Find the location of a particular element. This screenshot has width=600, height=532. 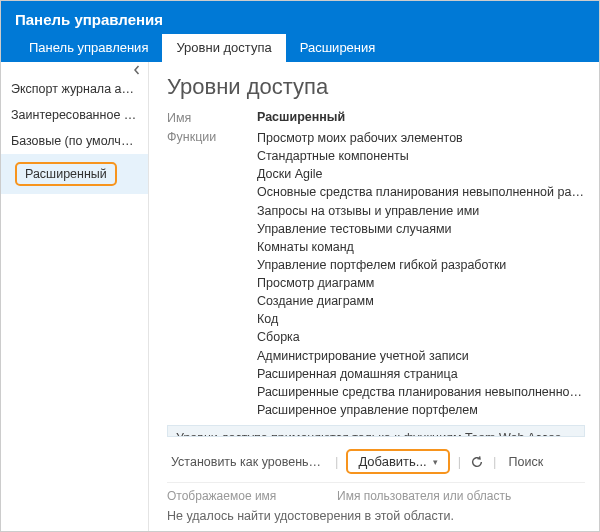

value-name: Расширенный is located at coordinates (421, 117).